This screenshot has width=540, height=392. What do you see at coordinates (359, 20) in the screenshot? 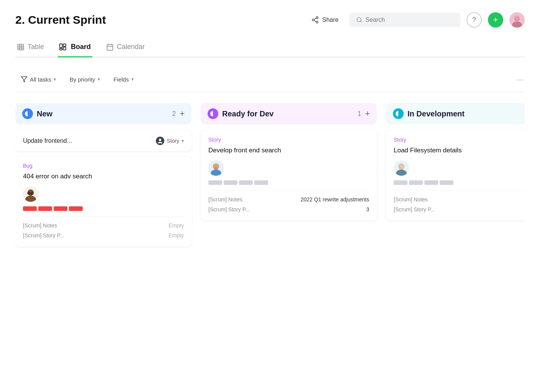
I see `search-icon` at bounding box center [359, 20].